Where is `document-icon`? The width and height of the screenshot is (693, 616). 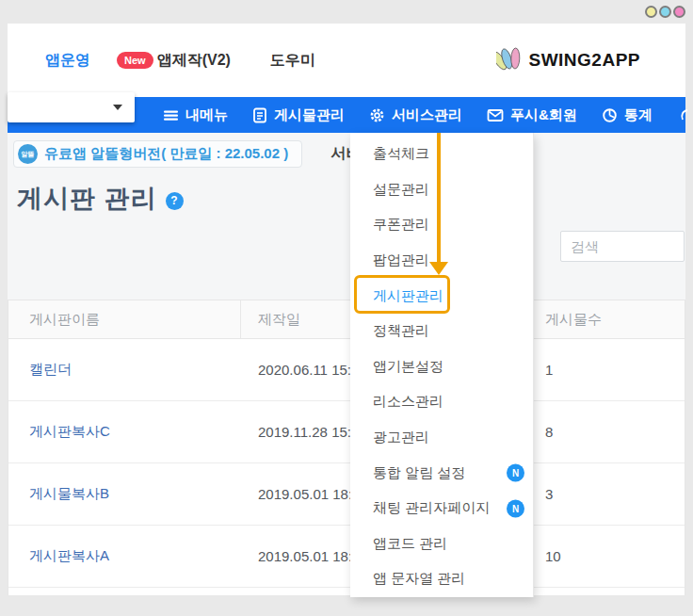
document-icon is located at coordinates (260, 115).